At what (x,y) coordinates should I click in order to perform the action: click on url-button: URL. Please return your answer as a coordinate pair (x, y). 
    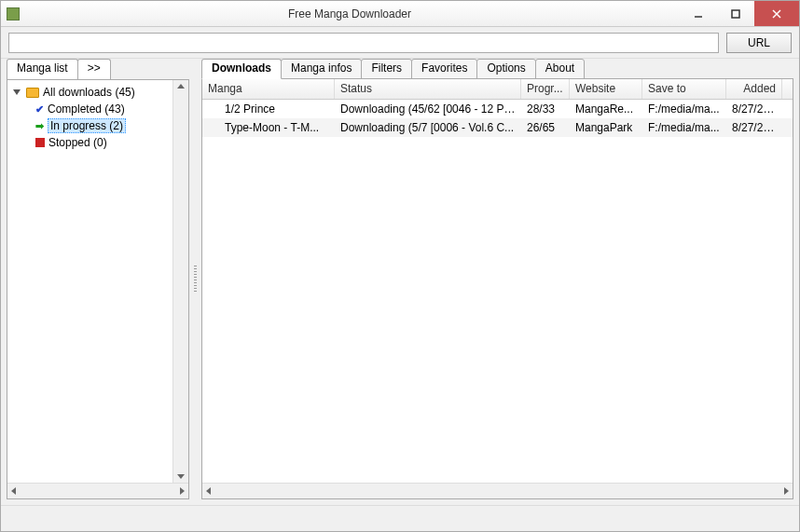
    Looking at the image, I should click on (759, 43).